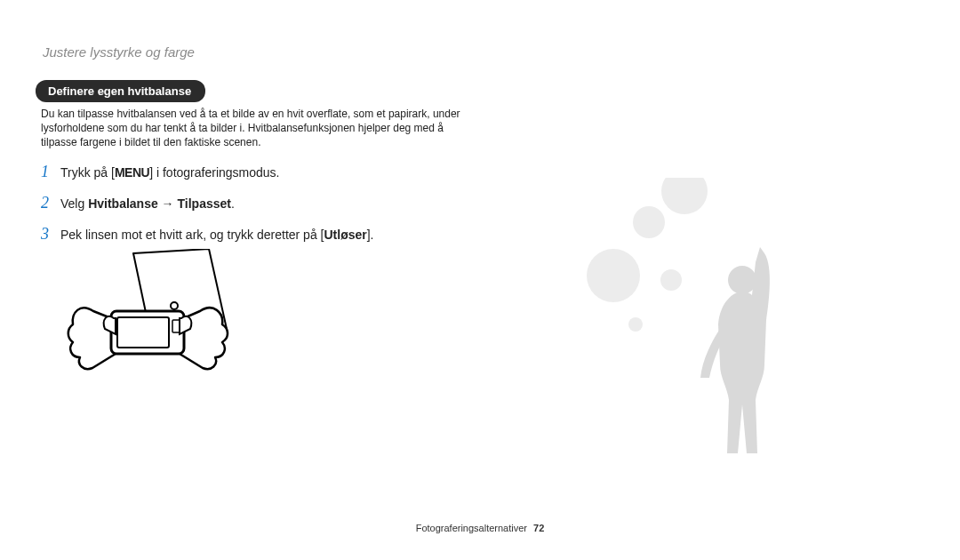 Image resolution: width=960 pixels, height=560 pixels. Describe the element at coordinates (480, 528) in the screenshot. I see `page-footer: Fotograferingsalternativer 72` at that location.